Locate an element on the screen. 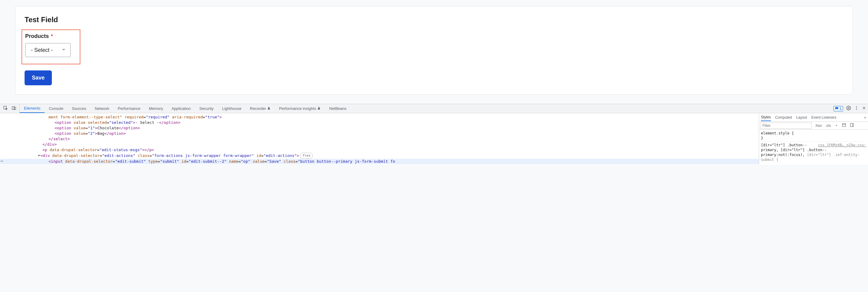  tab-sources: Sources is located at coordinates (79, 109).